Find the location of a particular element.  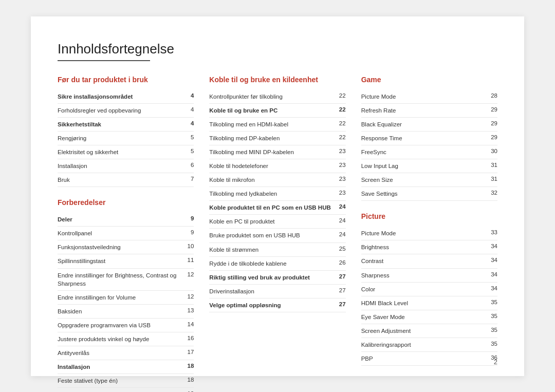

toc-item: FreeSync30 is located at coordinates (430, 152).